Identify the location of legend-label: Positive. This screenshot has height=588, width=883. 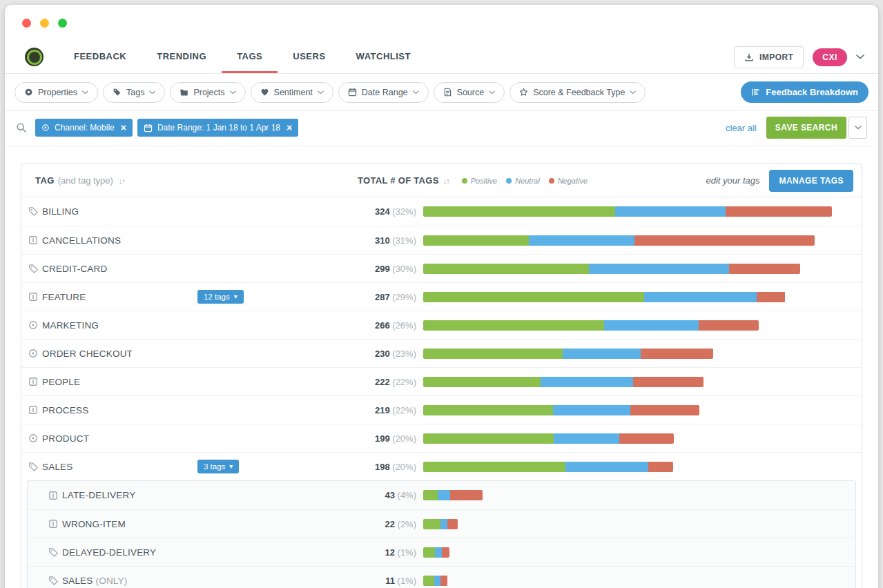
(485, 181).